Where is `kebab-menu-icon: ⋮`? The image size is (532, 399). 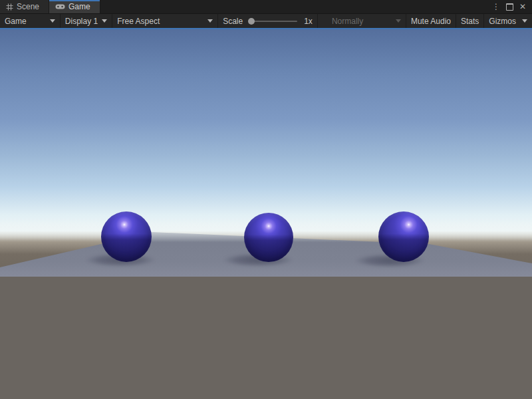 kebab-menu-icon: ⋮ is located at coordinates (496, 7).